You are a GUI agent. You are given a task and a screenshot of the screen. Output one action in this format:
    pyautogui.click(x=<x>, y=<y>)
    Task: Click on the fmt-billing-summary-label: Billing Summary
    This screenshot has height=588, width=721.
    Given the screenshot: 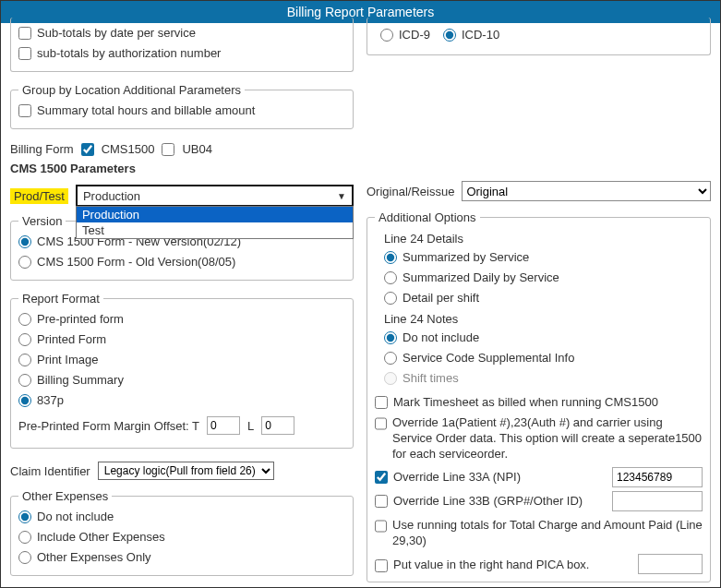 What is the action you would take?
    pyautogui.click(x=80, y=380)
    